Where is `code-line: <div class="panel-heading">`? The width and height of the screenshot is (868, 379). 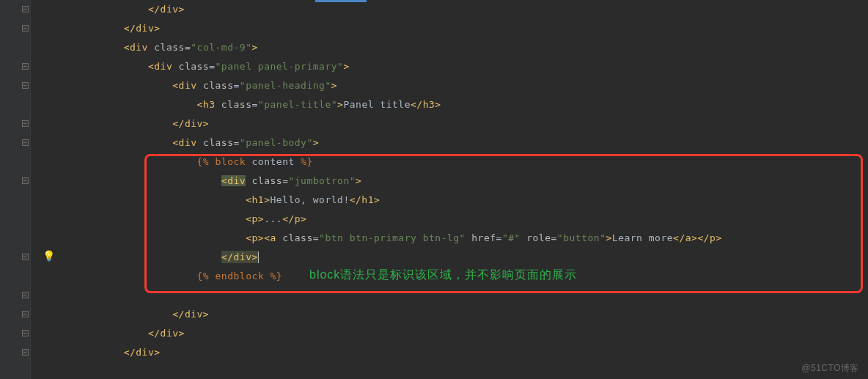 code-line: <div class="panel-heading"> is located at coordinates (471, 86).